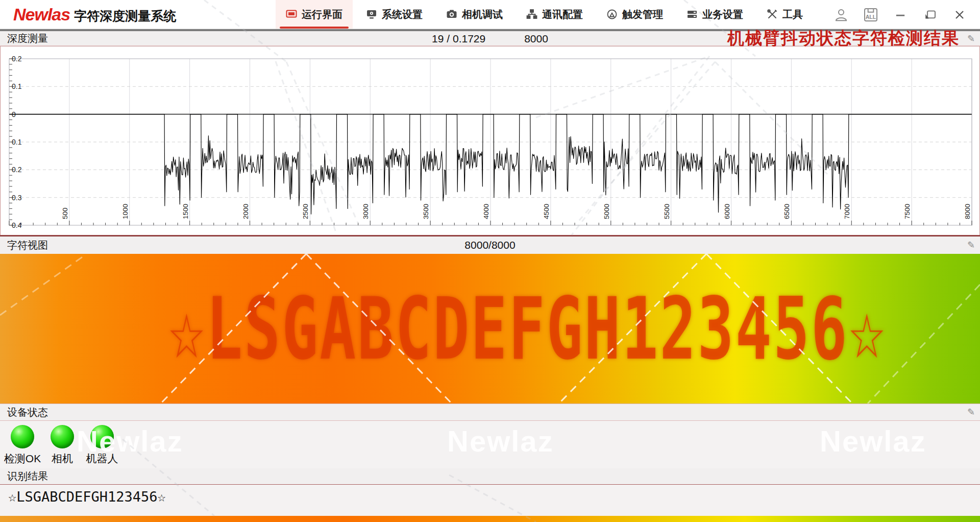 This screenshot has height=522, width=980. What do you see at coordinates (715, 14) in the screenshot?
I see `tab-业务设置: 业务设置` at bounding box center [715, 14].